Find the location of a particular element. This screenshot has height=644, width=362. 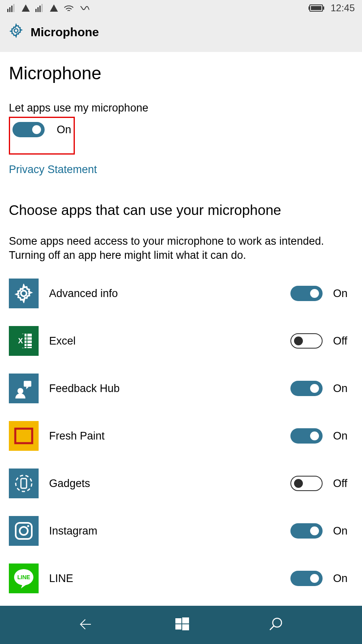

battery-icon is located at coordinates (317, 8).